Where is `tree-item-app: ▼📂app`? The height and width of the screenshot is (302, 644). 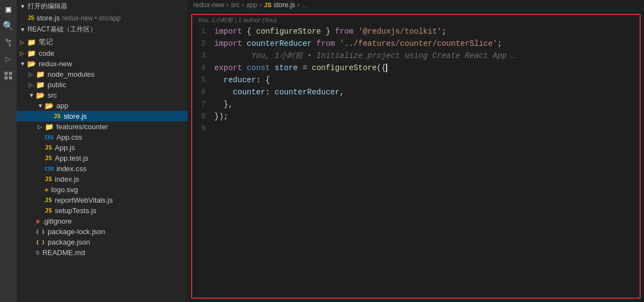 tree-item-app: ▼📂app is located at coordinates (102, 106).